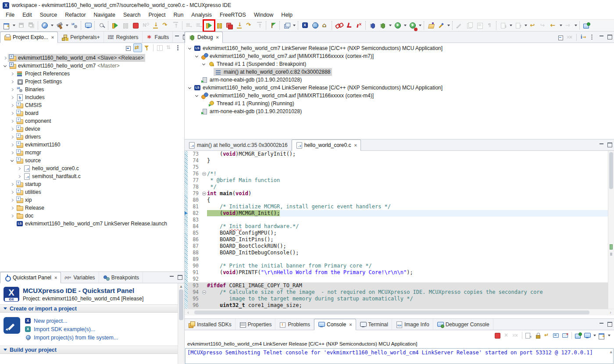  I want to click on console-maximize-button, so click(610, 325).